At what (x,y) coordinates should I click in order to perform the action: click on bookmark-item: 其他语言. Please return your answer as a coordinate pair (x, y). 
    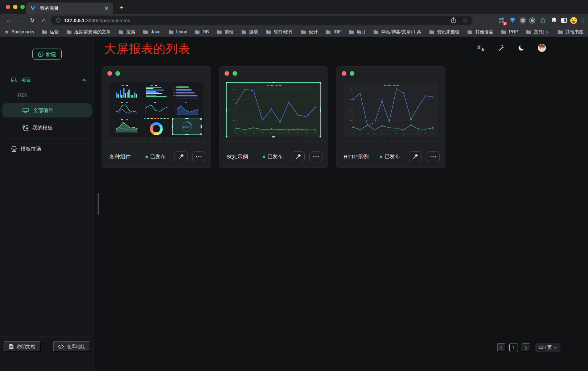
    Looking at the image, I should click on (480, 32).